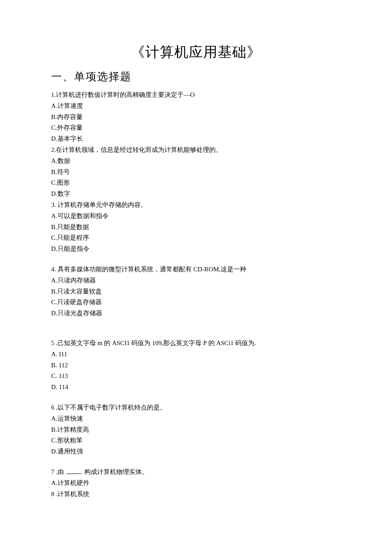  What do you see at coordinates (196, 408) in the screenshot?
I see `q6-stem: 6 .以下不属于电子数字计算机特点的是。` at bounding box center [196, 408].